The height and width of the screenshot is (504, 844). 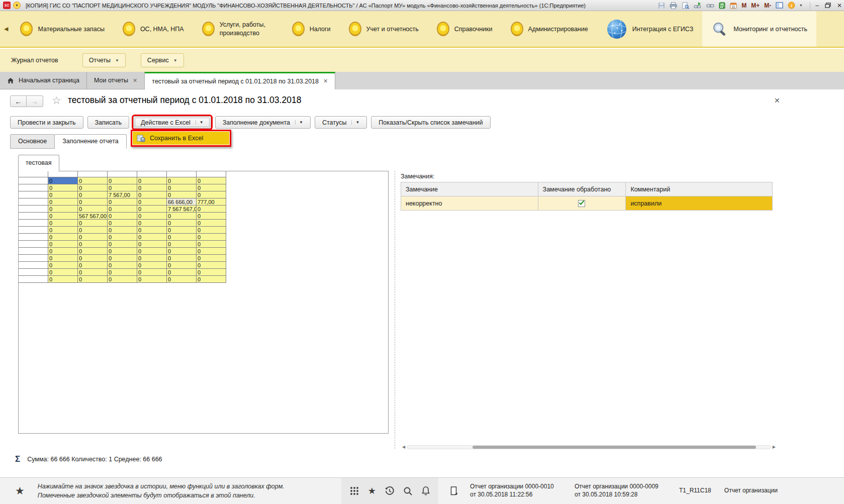 What do you see at coordinates (56, 100) in the screenshot?
I see `favorite-star-icon: ☆` at bounding box center [56, 100].